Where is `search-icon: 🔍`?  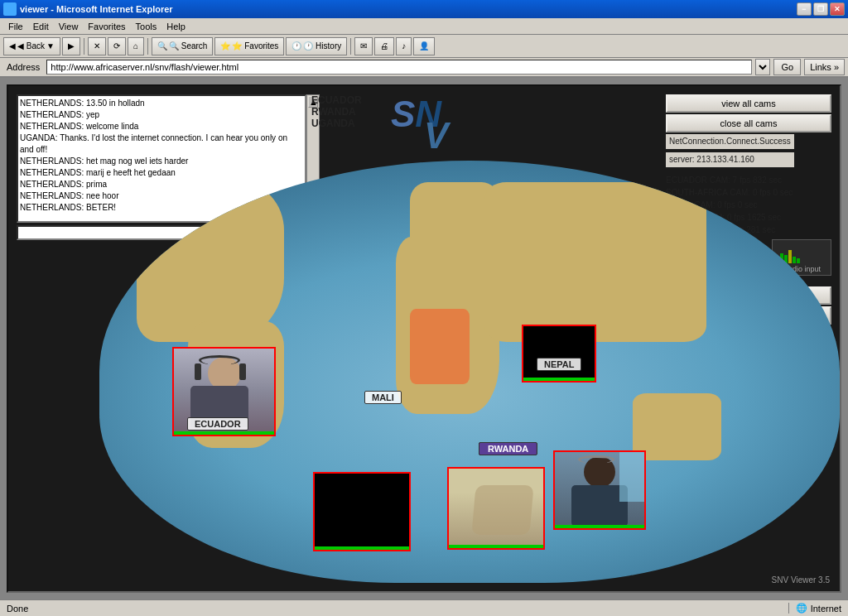
search-icon: 🔍 is located at coordinates (162, 46).